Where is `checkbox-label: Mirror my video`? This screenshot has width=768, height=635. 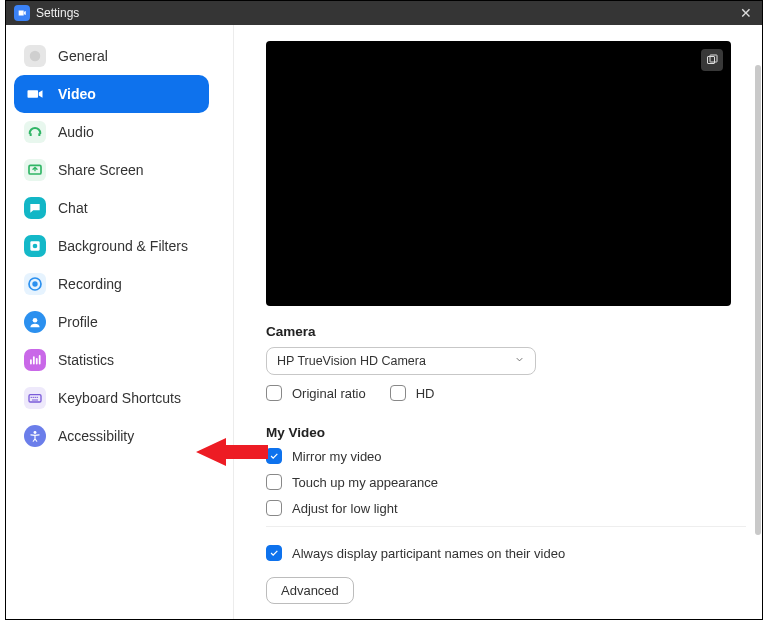 checkbox-label: Mirror my video is located at coordinates (337, 456).